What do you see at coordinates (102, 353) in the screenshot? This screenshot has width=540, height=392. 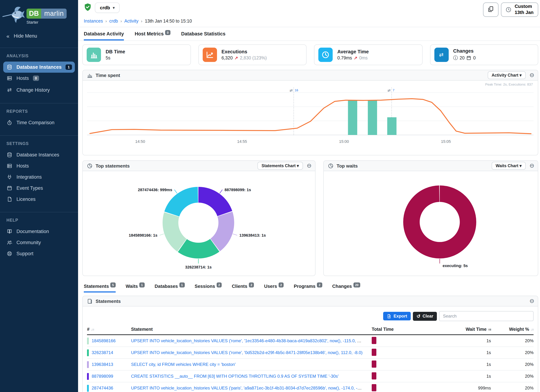 I see `statement-id-link: 326238714` at bounding box center [102, 353].